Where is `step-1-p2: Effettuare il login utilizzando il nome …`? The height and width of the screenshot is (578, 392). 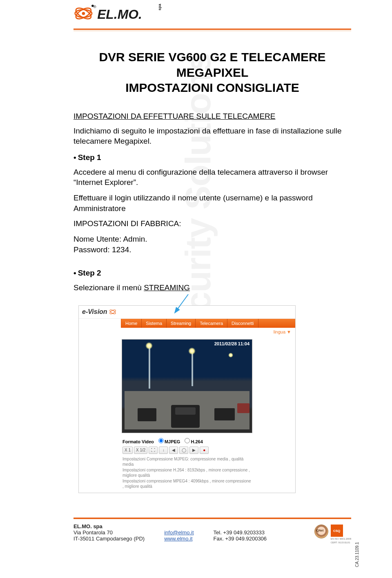 step-1-p2: Effettuare il login utilizzando il nome … is located at coordinates (212, 203).